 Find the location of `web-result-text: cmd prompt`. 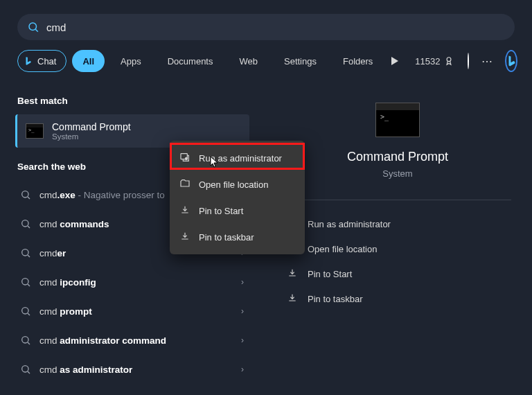

web-result-text: cmd prompt is located at coordinates (136, 312).